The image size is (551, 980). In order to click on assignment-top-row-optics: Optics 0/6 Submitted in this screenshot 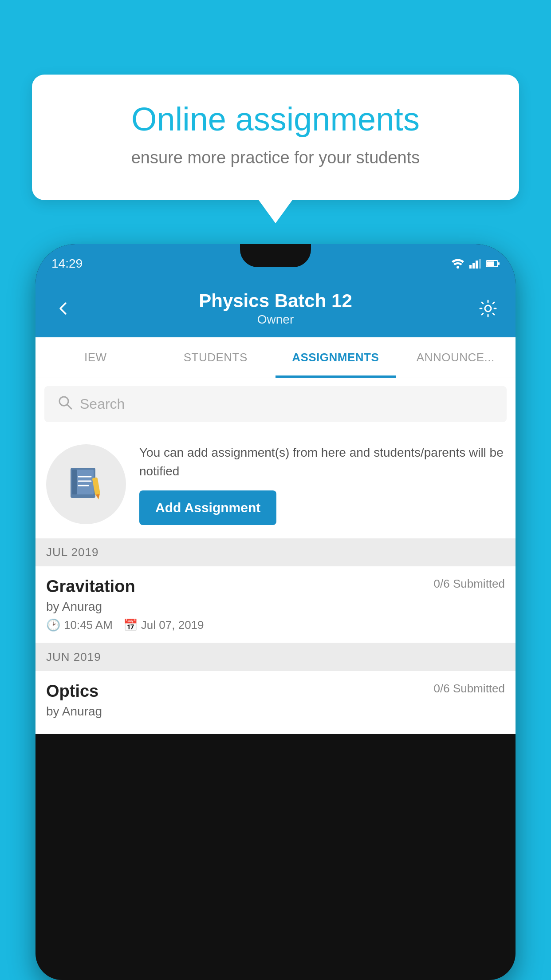, I will do `click(276, 692)`.